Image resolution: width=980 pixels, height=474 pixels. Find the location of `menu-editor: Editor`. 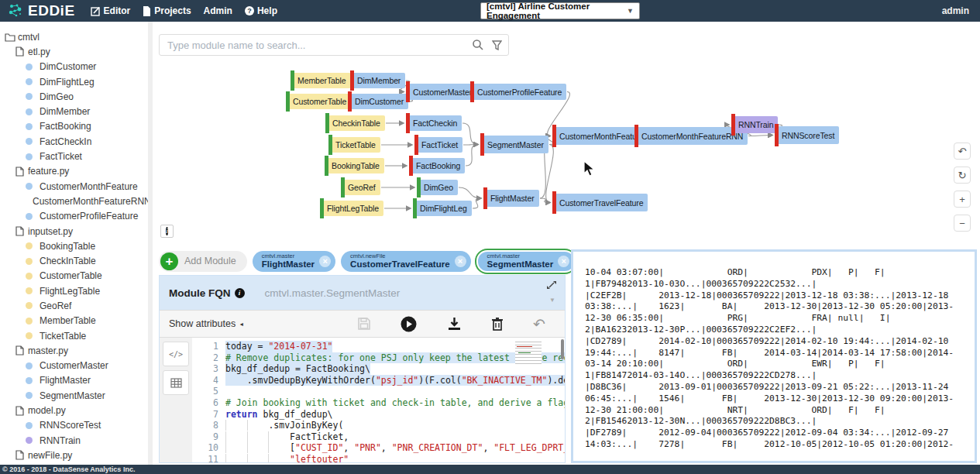

menu-editor: Editor is located at coordinates (111, 11).